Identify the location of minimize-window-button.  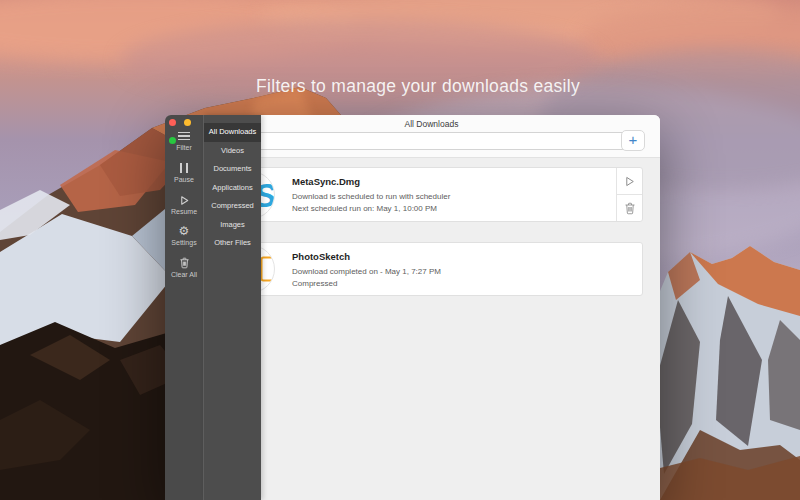
(188, 122).